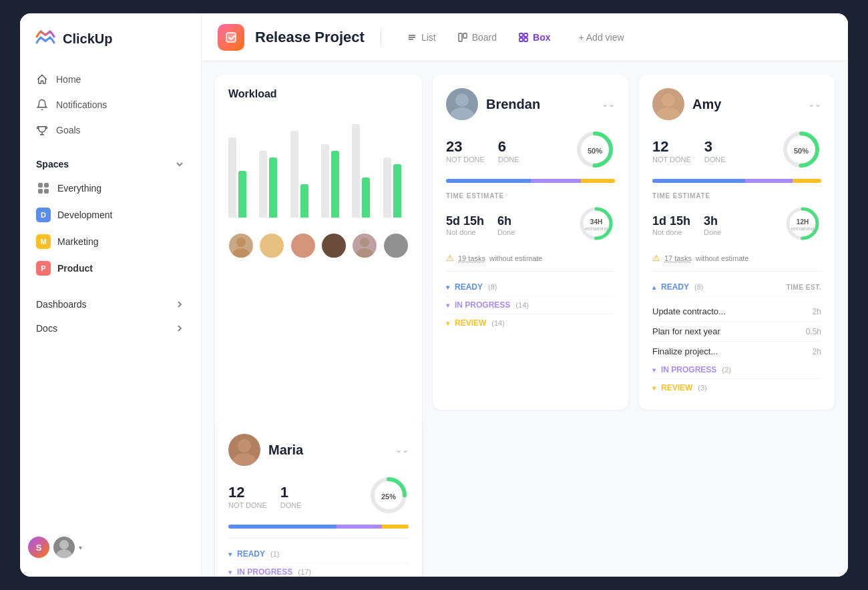 This screenshot has width=868, height=590. What do you see at coordinates (111, 130) in the screenshot?
I see `sidebar-item-goals: Goals` at bounding box center [111, 130].